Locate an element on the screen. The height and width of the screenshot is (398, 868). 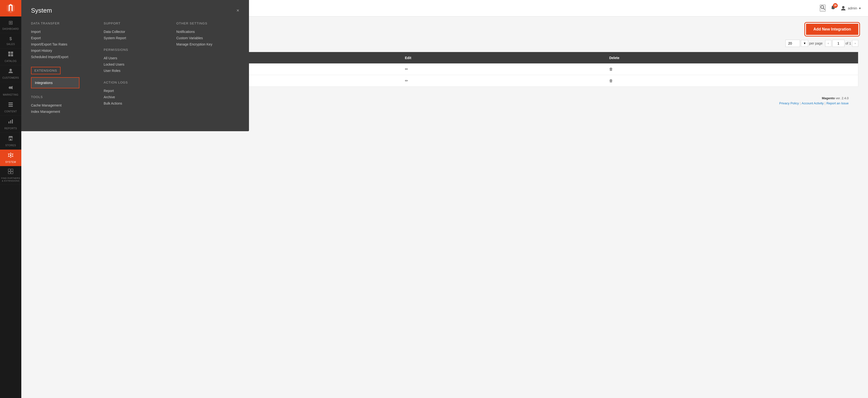
per-page-label: per page is located at coordinates (816, 43).